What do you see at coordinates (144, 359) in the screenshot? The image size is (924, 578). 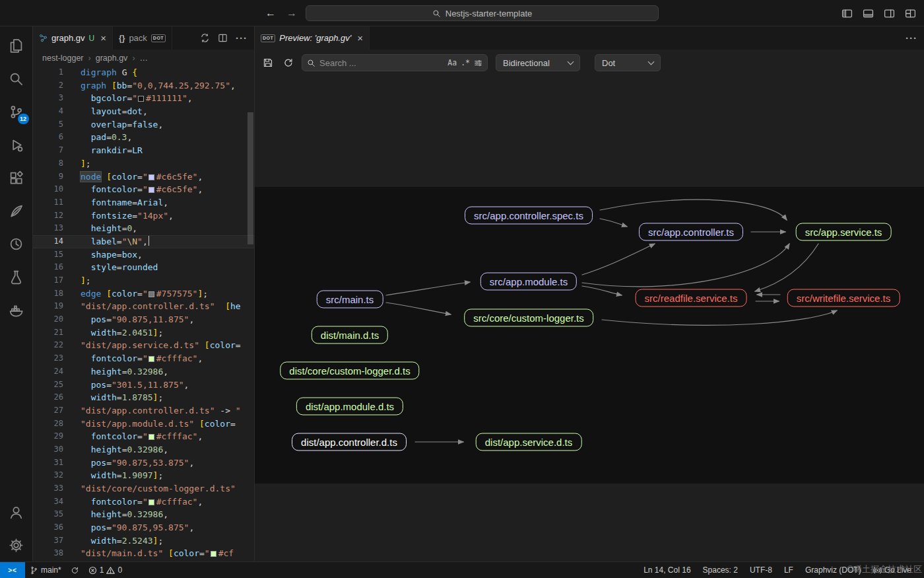 I see `code-line: 23 fontcolor="#cfffac",` at bounding box center [144, 359].